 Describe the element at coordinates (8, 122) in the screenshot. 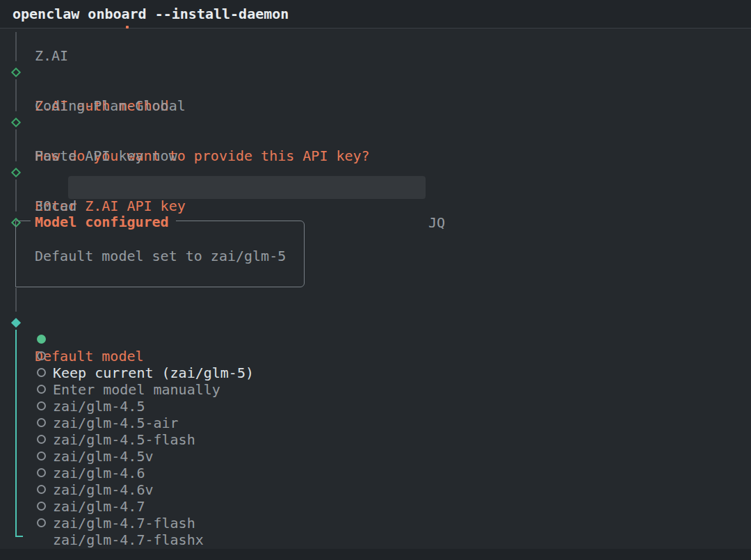

I see `step-provide-key: How do you want to provide this API key?` at that location.